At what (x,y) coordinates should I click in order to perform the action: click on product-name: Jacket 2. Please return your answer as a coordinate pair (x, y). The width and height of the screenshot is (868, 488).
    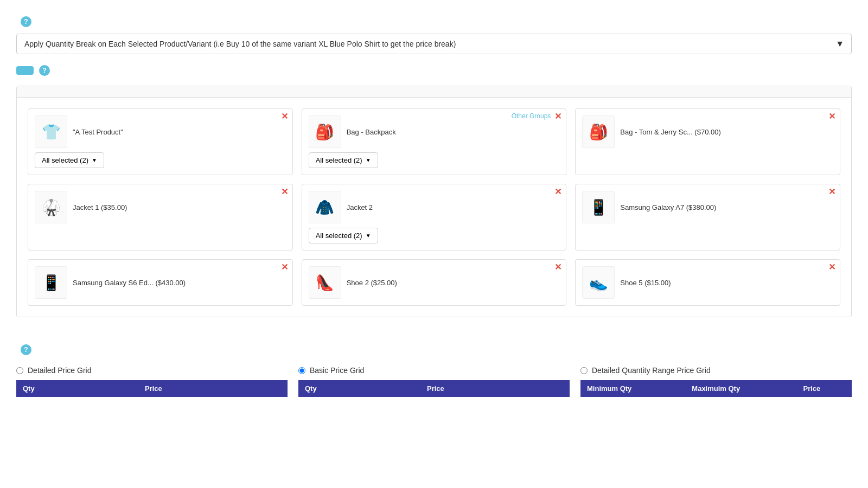
    Looking at the image, I should click on (454, 207).